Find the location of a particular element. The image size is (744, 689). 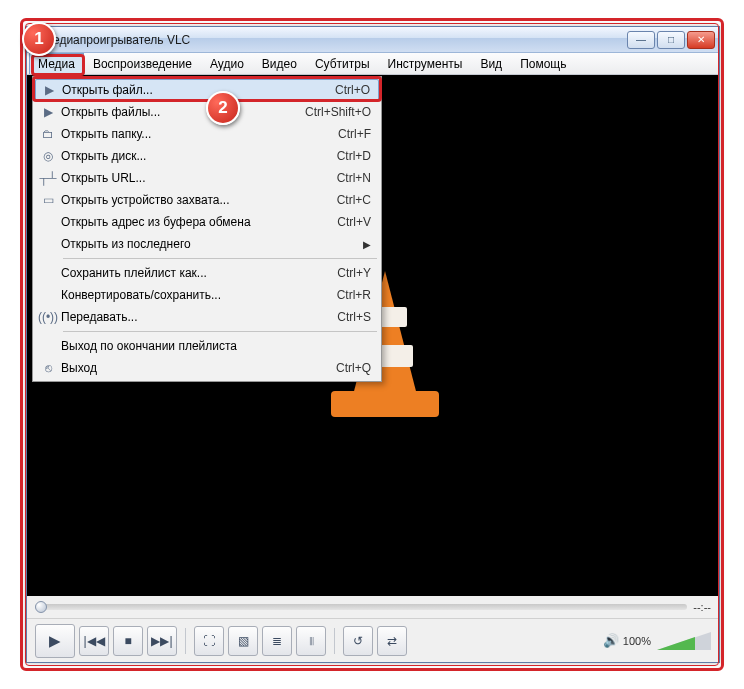

window-title: едиапроигрыватель VLC is located at coordinates (340, 40).